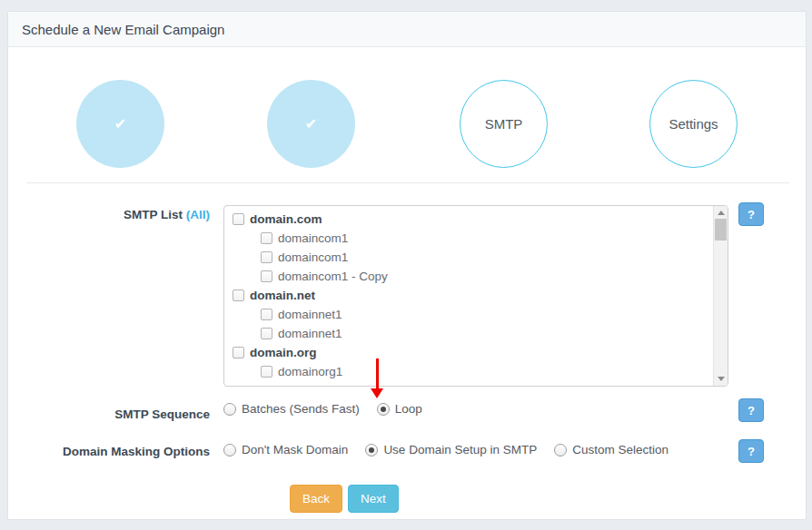 The width and height of the screenshot is (812, 530). I want to click on step-circle-settings: Settings, so click(694, 123).